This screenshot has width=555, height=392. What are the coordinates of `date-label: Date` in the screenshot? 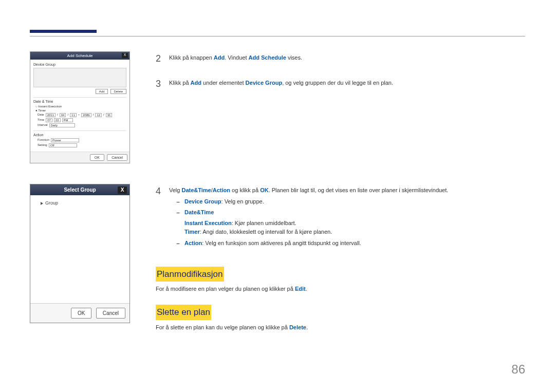 It's located at (41, 115).